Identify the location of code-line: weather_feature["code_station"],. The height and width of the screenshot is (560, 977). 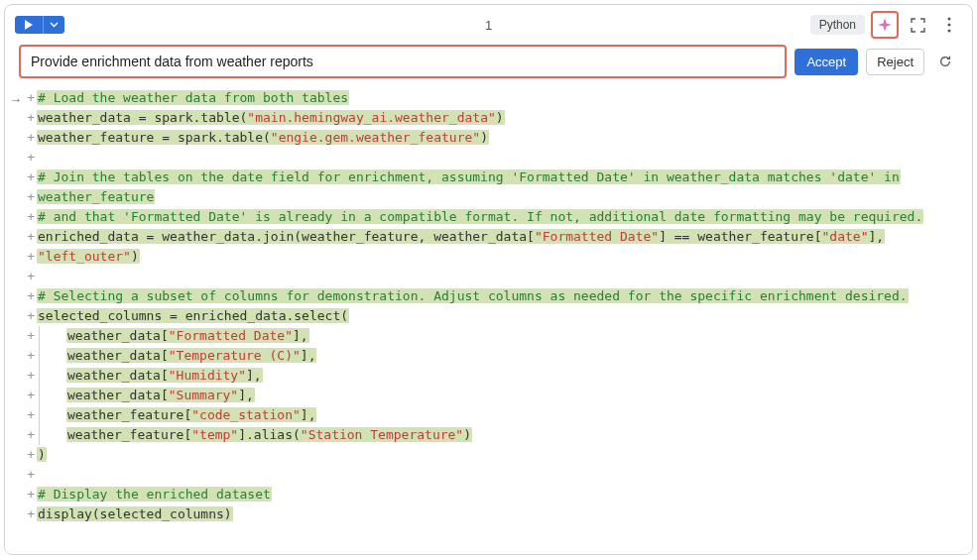
(496, 415).